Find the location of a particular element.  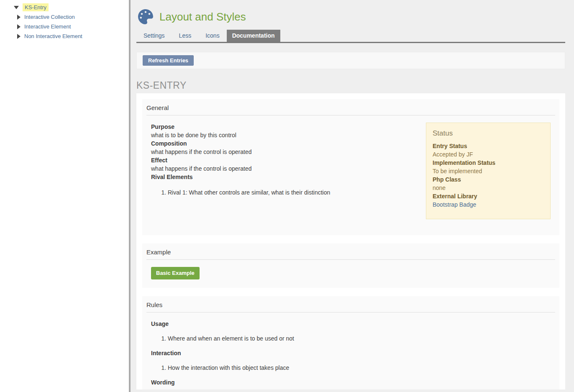

tab-bar: Settings Less Icons Documentation is located at coordinates (351, 37).